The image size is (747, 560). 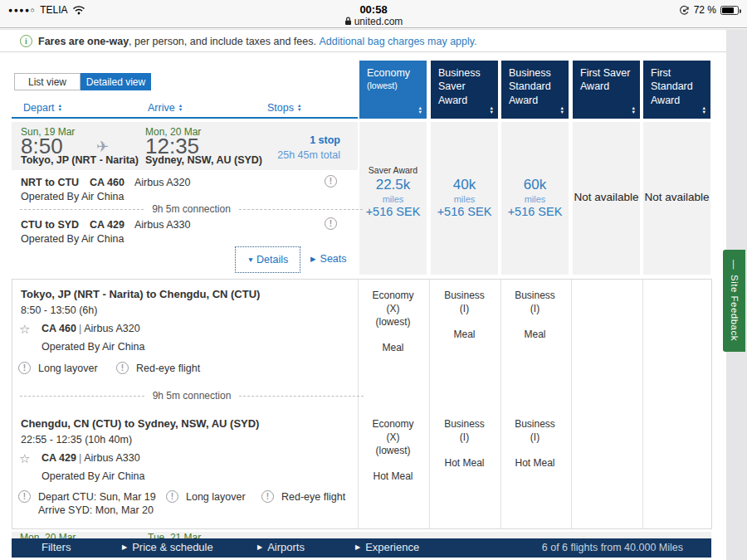 I want to click on sort-depart: Depart▲▼, so click(x=43, y=108).